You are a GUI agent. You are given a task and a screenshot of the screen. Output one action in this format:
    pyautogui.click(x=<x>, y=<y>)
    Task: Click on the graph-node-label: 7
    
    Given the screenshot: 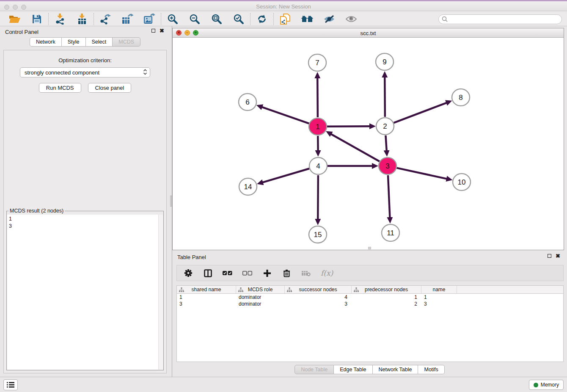 What is the action you would take?
    pyautogui.click(x=317, y=63)
    